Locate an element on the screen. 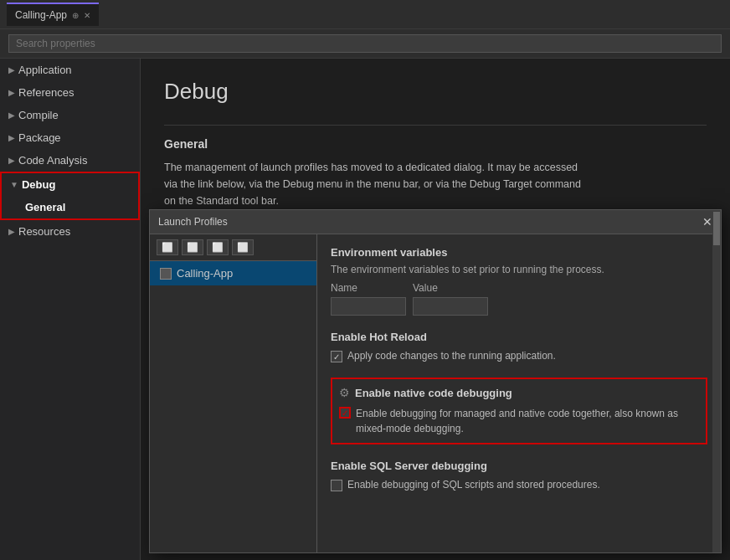 This screenshot has height=560, width=730. dialog-close-button: ✕ is located at coordinates (707, 222).